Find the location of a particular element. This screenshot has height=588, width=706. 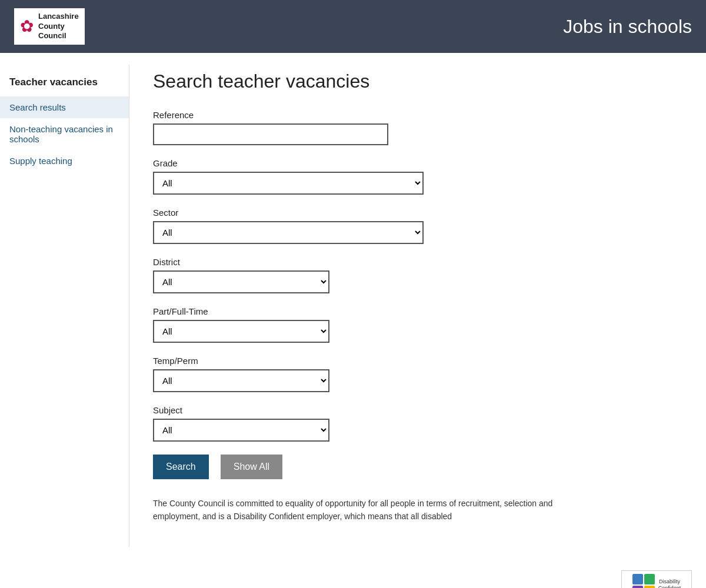

sidebar-title: Teacher vacancies is located at coordinates (65, 83).